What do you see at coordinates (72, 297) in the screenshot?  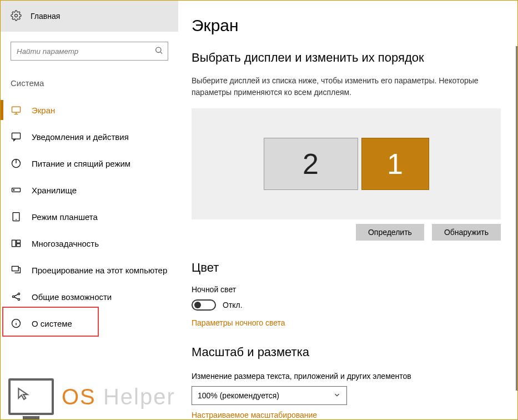 I see `nav-label: Общие возможности` at bounding box center [72, 297].